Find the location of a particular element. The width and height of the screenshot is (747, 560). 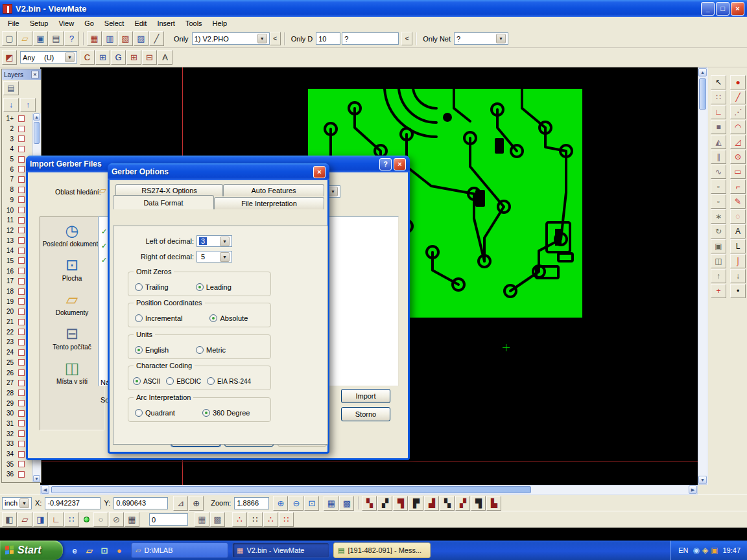

radio-incremental: Incremental is located at coordinates (158, 318).